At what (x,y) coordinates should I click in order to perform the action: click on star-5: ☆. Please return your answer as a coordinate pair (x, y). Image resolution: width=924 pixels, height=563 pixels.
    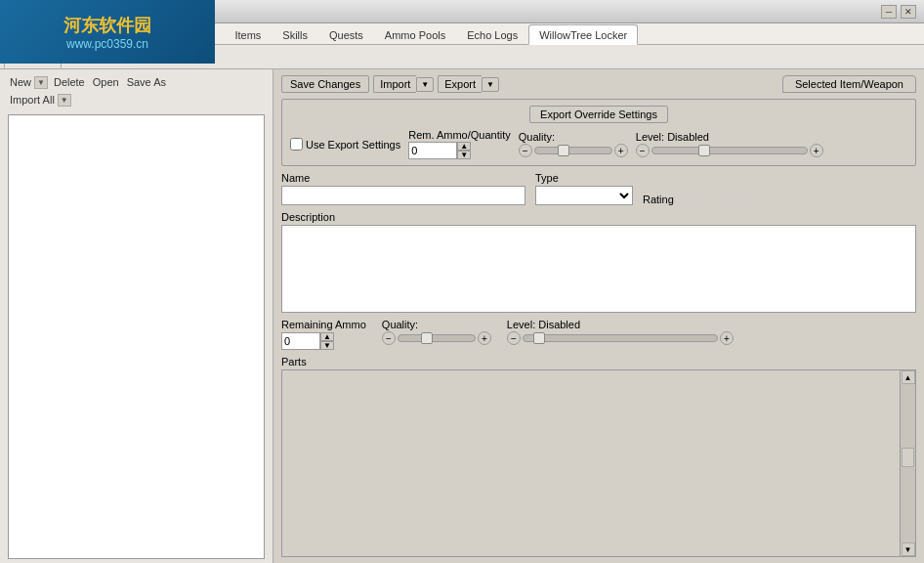
    Looking at the image, I should click on (738, 197).